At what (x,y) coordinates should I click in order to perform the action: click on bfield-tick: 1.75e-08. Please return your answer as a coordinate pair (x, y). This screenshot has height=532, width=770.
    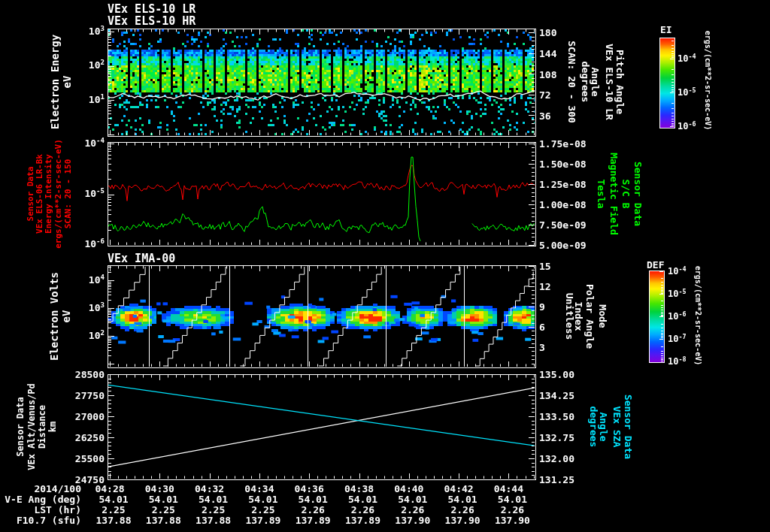
    Looking at the image, I should click on (562, 144).